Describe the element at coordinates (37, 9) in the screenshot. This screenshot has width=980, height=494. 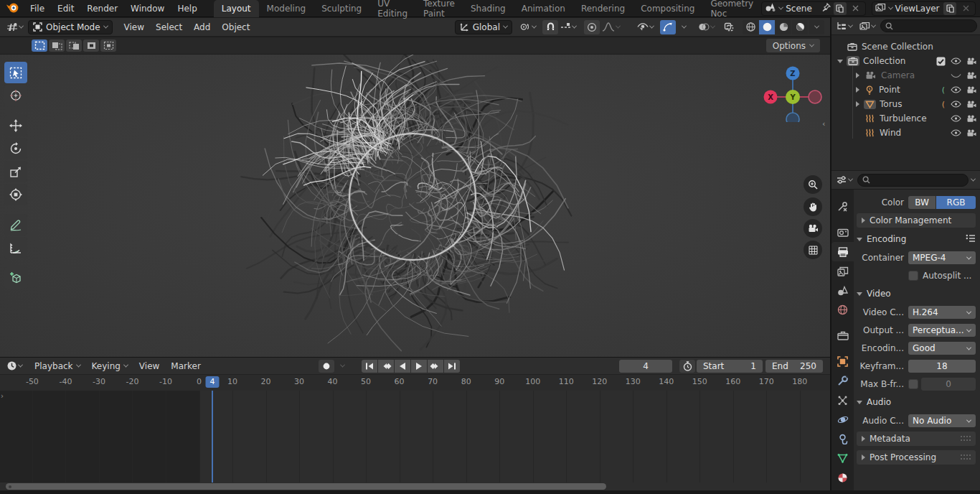
I see `menu-file: File` at that location.